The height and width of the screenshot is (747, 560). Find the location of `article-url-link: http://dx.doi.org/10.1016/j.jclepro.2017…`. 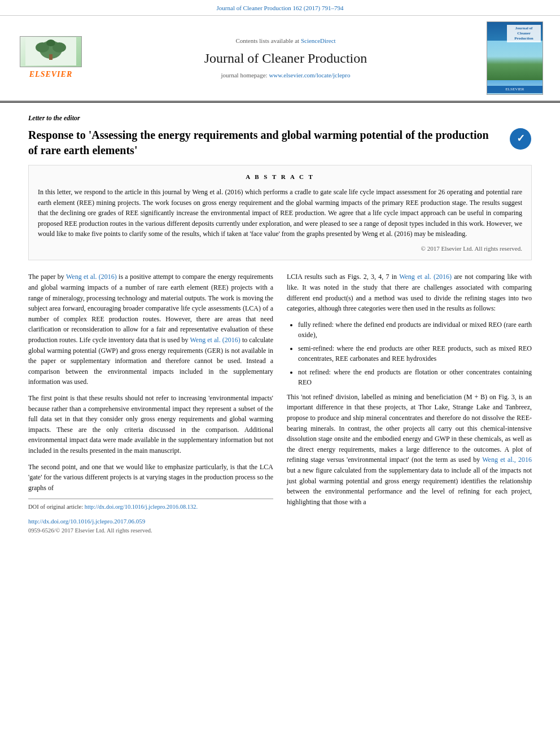

article-url-link: http://dx.doi.org/10.1016/j.jclepro.2017… is located at coordinates (87, 521).